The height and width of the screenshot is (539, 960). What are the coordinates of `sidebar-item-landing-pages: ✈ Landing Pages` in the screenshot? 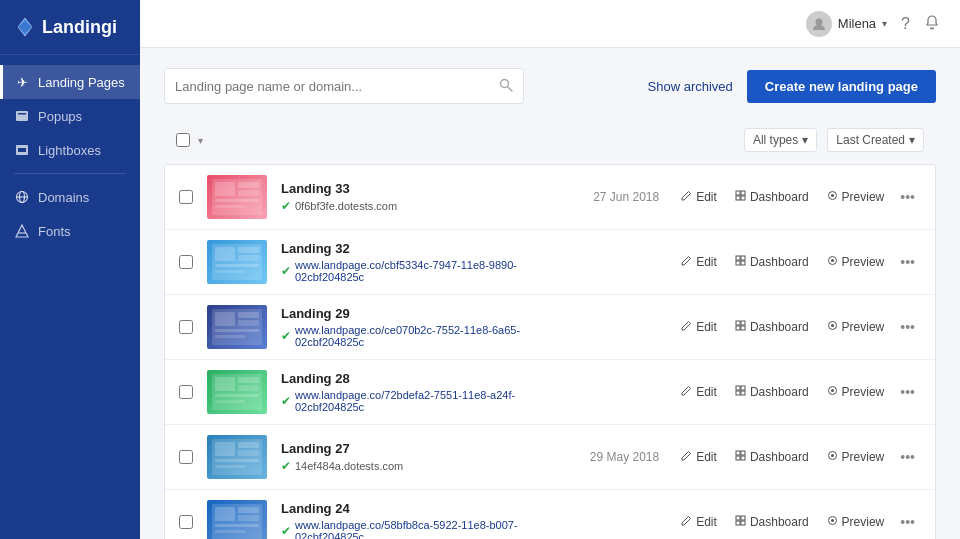 It's located at (70, 82).